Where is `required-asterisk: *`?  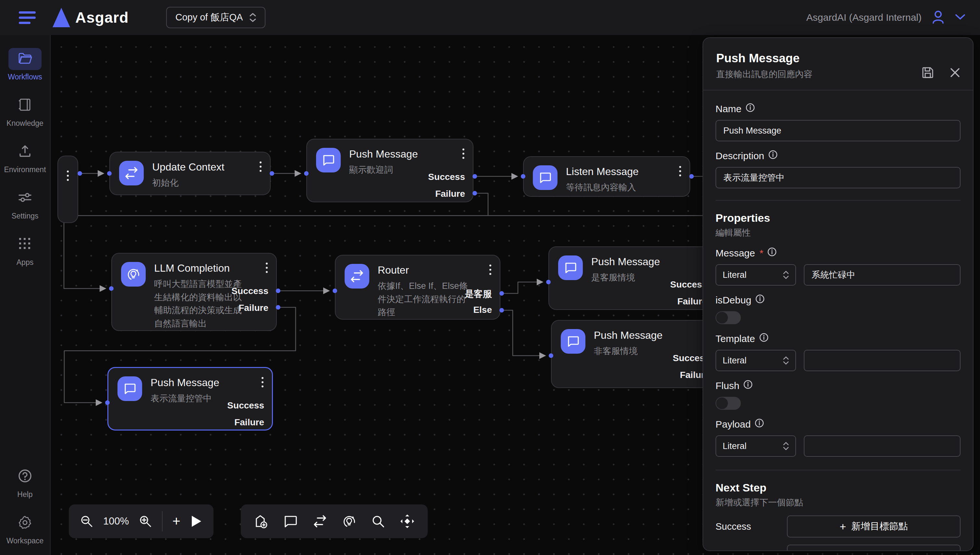
required-asterisk: * is located at coordinates (761, 253).